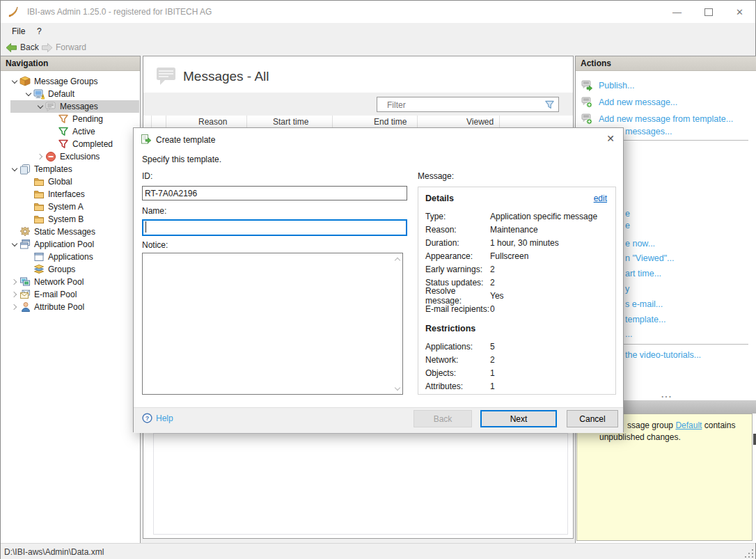 Image resolution: width=756 pixels, height=559 pixels. Describe the element at coordinates (26, 81) in the screenshot. I see `package-icon` at that location.